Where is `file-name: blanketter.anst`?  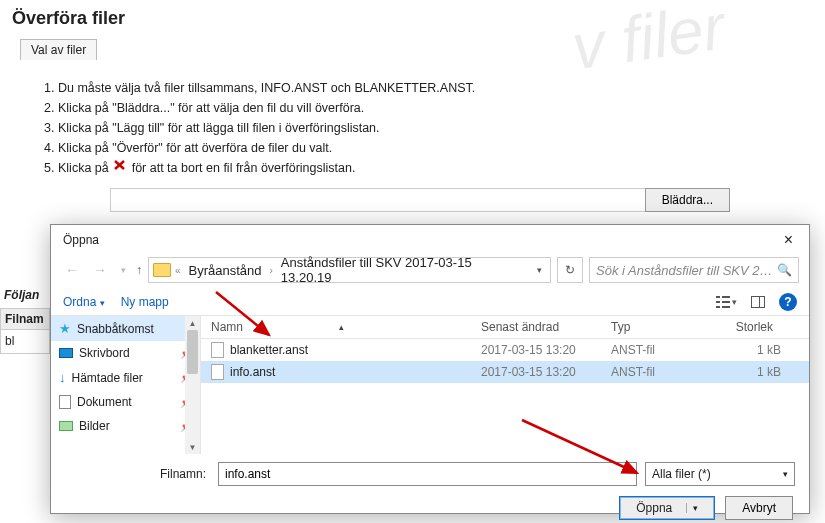
file-name: blanketter.anst is located at coordinates (269, 350).